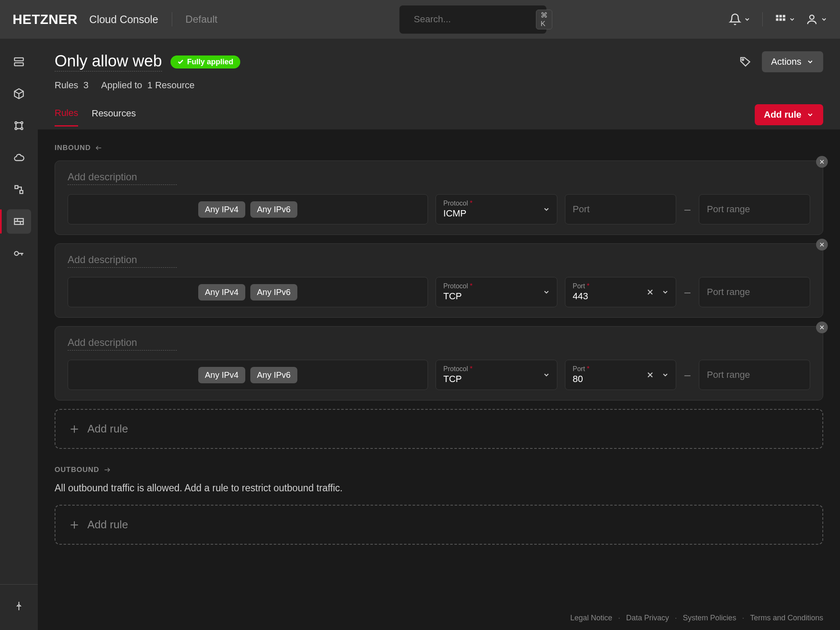 This screenshot has width=840, height=630. I want to click on key-icon, so click(19, 253).